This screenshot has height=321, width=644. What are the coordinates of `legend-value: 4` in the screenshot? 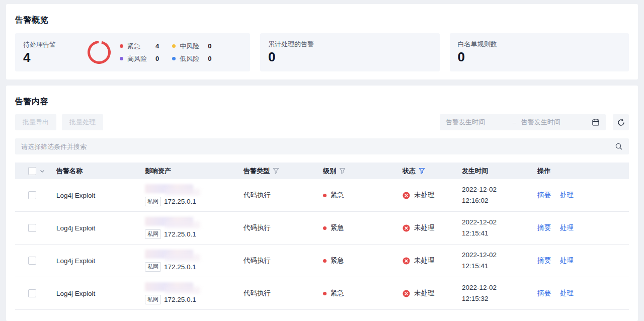 It's located at (157, 46).